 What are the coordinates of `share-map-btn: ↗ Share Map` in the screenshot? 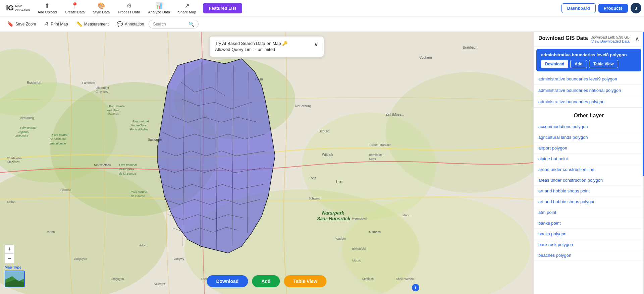 It's located at (187, 8).